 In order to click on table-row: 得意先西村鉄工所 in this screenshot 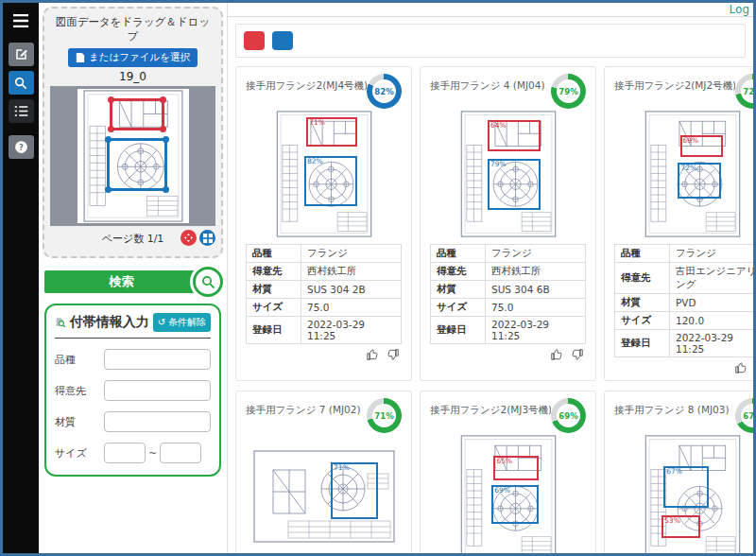, I will do `click(324, 272)`.